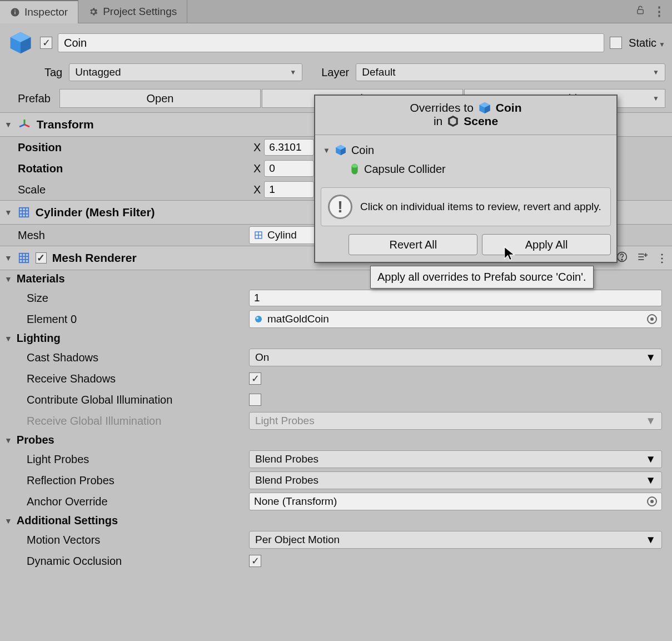  I want to click on overrides-tree-item: Capsule Collider, so click(466, 169).